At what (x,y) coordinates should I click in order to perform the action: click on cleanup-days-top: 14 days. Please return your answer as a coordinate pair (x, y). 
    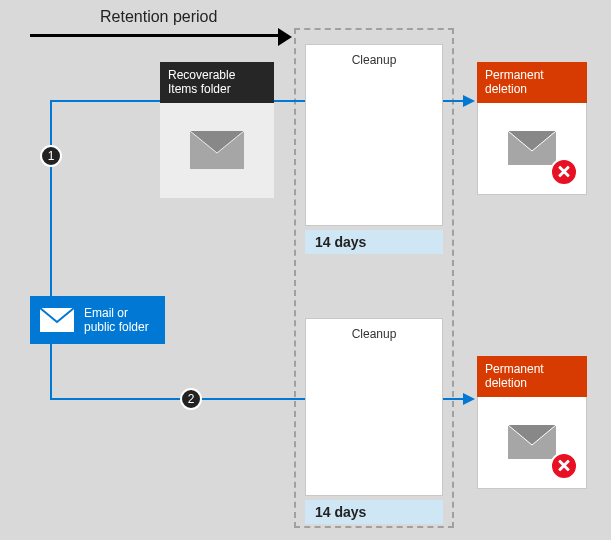
    Looking at the image, I should click on (374, 242).